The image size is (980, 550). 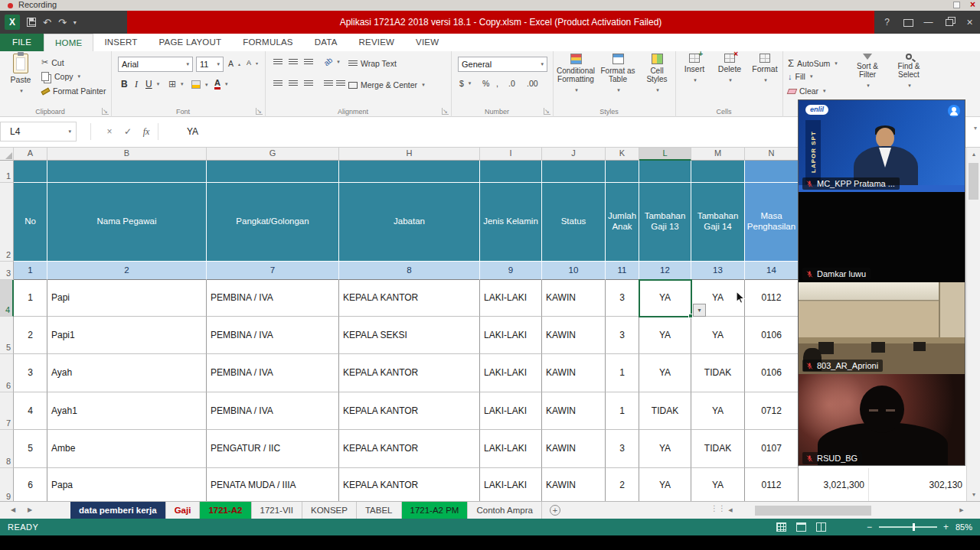 I want to click on increase-indent-button, so click(x=341, y=84).